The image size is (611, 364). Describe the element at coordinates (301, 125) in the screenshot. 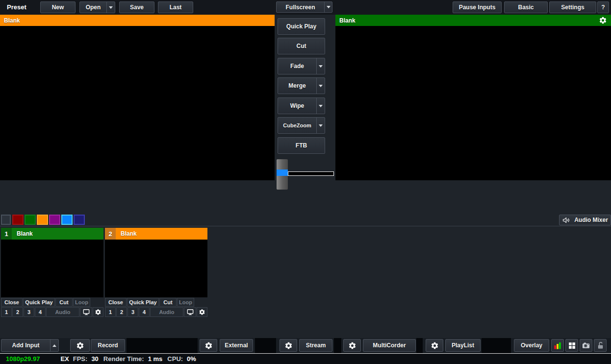

I see `cubezoom-button: CubeZoom` at that location.